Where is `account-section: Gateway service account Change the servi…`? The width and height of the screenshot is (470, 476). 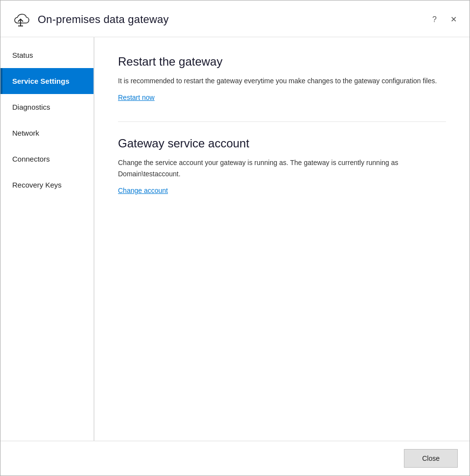 account-section: Gateway service account Change the servi… is located at coordinates (282, 166).